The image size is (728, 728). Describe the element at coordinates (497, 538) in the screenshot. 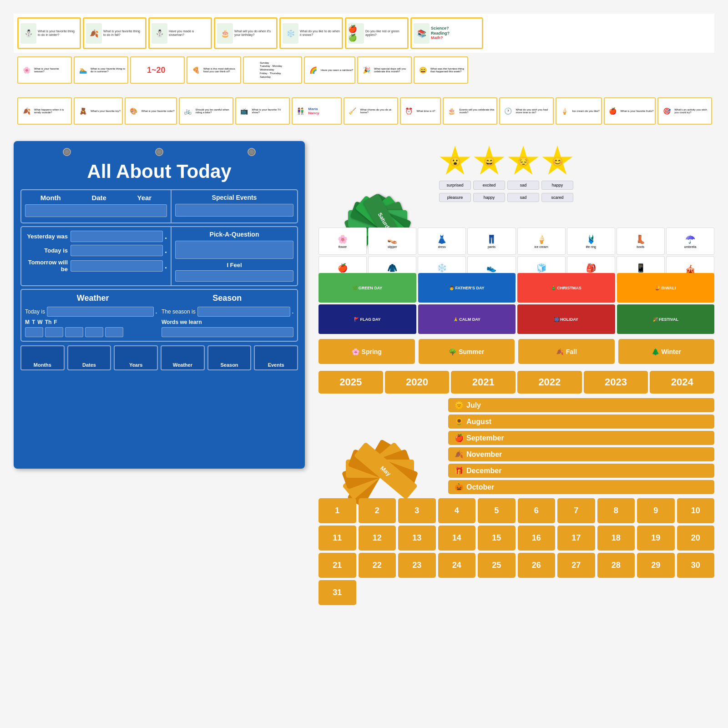

I see `date-15: 15` at that location.